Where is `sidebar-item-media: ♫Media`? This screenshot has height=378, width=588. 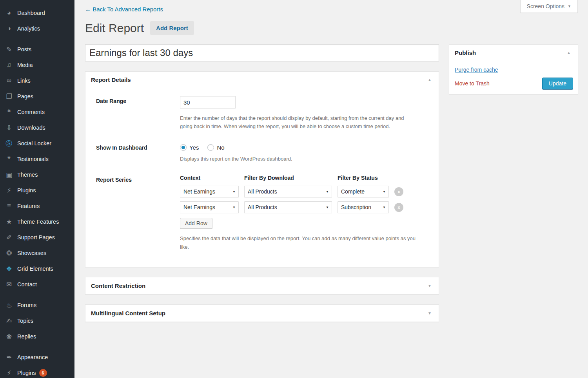
sidebar-item-media: ♫Media is located at coordinates (37, 65).